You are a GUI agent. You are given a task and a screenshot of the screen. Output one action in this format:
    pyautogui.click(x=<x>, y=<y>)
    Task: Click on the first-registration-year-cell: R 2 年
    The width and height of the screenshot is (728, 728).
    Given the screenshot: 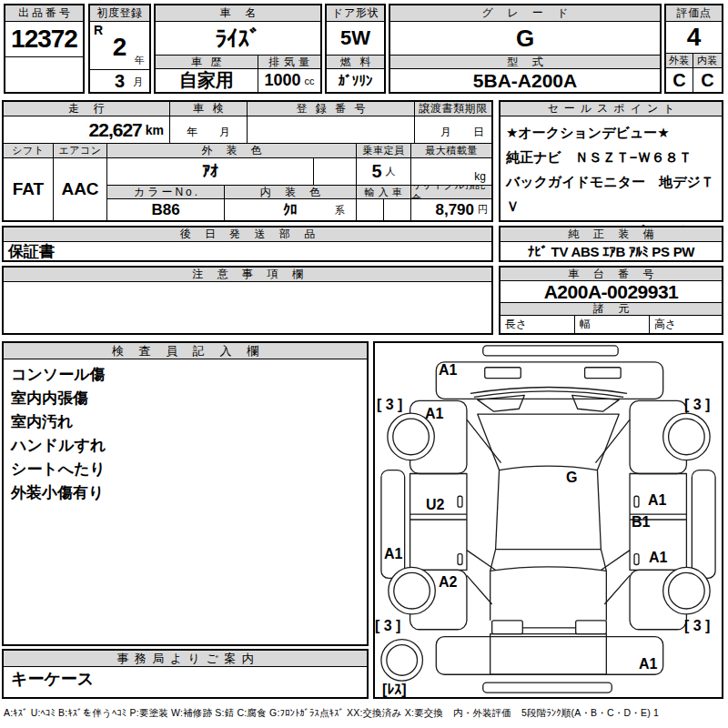 What is the action you would take?
    pyautogui.click(x=120, y=46)
    